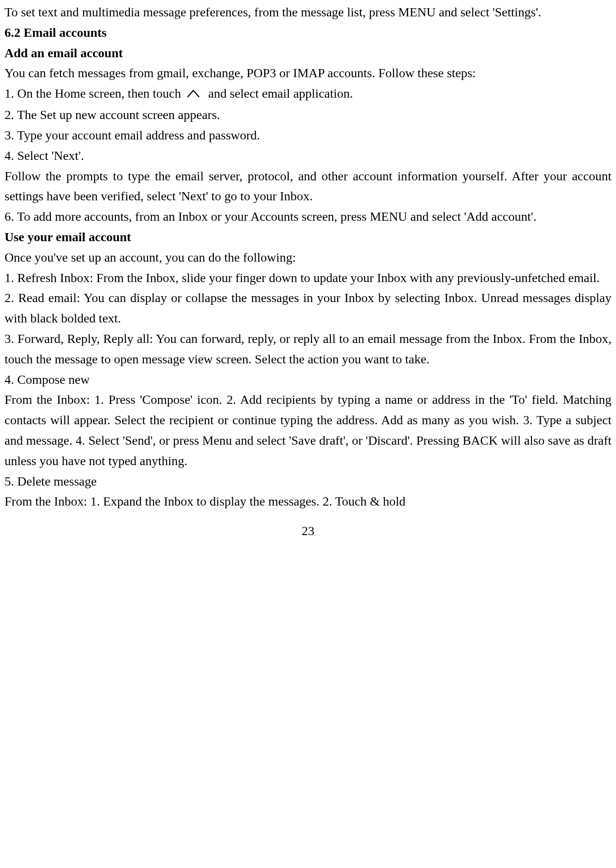  Describe the element at coordinates (308, 156) in the screenshot. I see `step-4: 4. Select 'Next'.` at that location.